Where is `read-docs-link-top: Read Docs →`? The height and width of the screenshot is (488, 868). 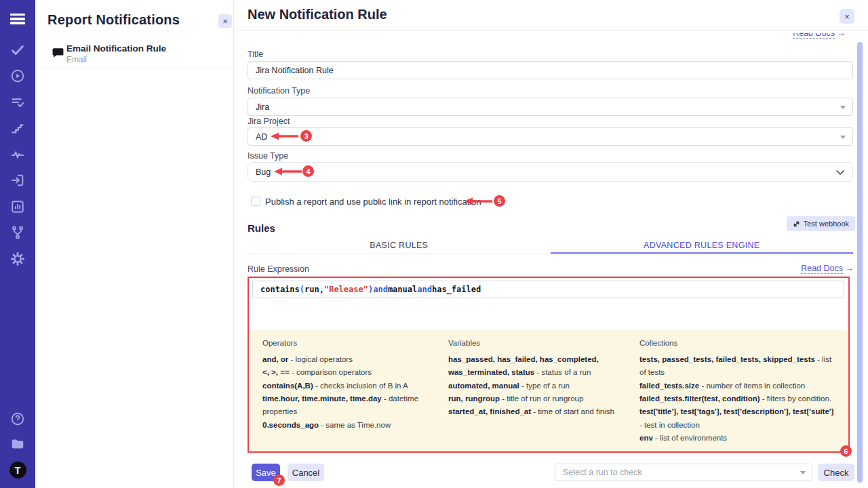
read-docs-link-top: Read Docs → is located at coordinates (819, 35).